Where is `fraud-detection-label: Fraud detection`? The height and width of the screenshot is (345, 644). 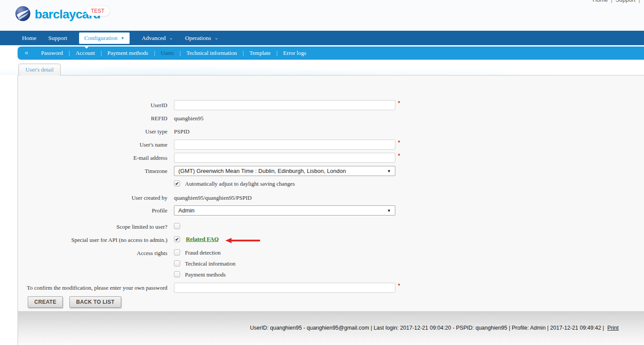 fraud-detection-label: Fraud detection is located at coordinates (203, 252).